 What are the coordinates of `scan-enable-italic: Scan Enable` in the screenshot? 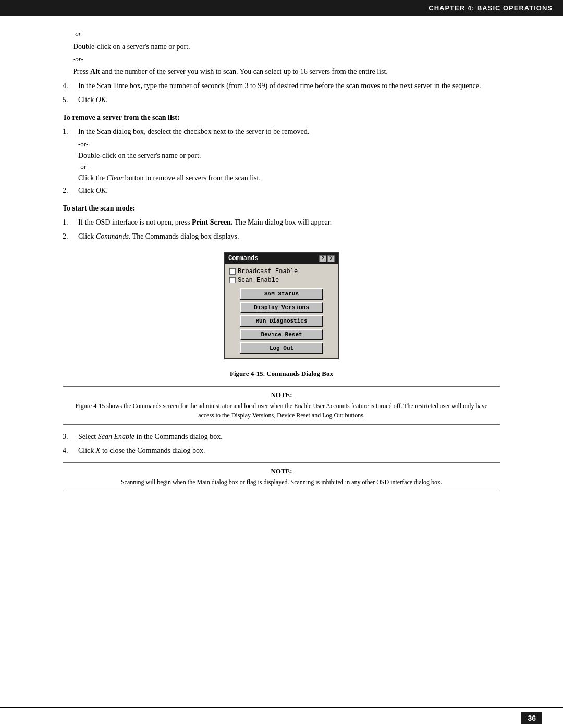 It's located at (116, 437).